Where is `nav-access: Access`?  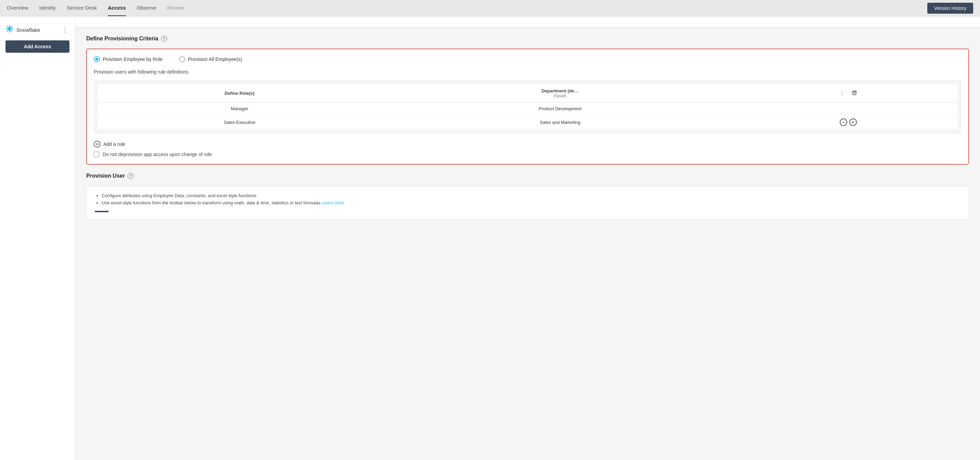
nav-access: Access is located at coordinates (117, 8).